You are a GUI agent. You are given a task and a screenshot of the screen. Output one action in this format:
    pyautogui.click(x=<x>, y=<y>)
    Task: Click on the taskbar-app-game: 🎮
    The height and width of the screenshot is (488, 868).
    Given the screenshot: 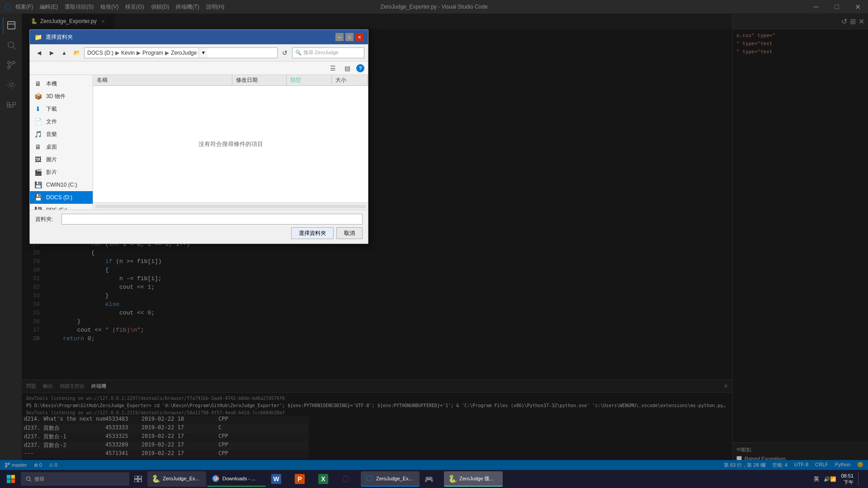 What is the action you would take?
    pyautogui.click(x=432, y=479)
    